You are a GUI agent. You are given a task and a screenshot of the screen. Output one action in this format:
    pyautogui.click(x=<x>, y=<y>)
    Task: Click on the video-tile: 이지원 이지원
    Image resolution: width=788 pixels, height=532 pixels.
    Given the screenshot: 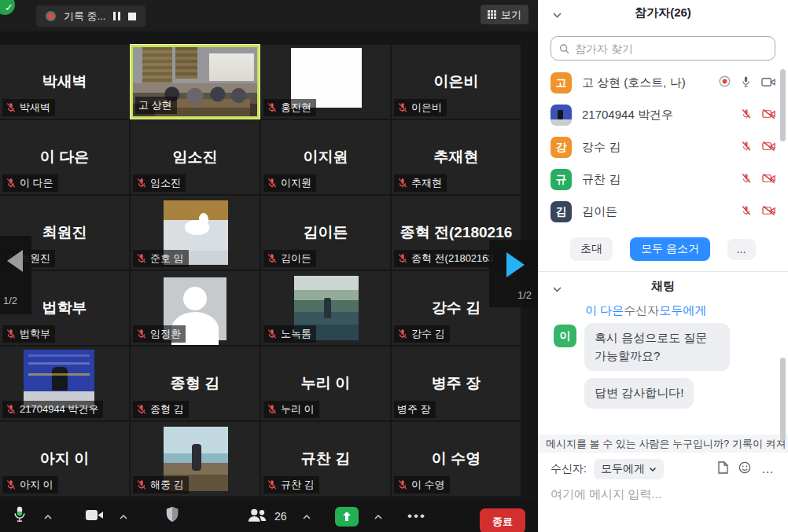 What is the action you would take?
    pyautogui.click(x=326, y=157)
    